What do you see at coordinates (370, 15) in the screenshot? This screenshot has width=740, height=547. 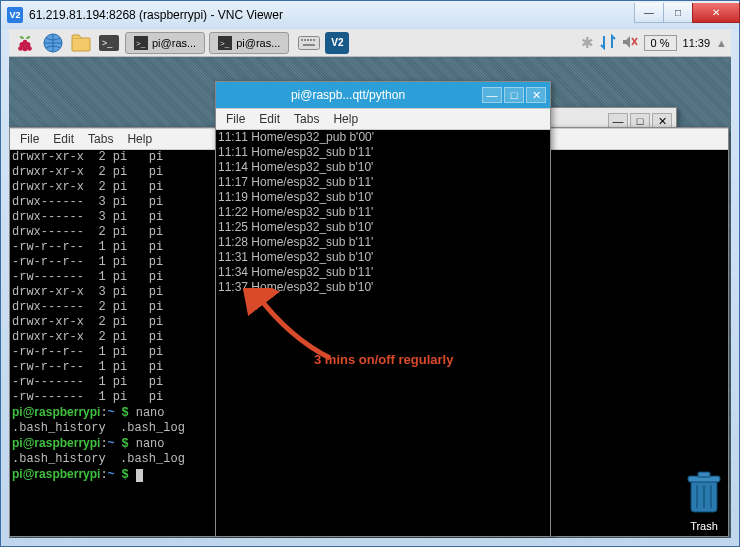 I see `win7-titlebar: V2 61.219.81.194:8268 (raspberrypi) - VN…` at bounding box center [370, 15].